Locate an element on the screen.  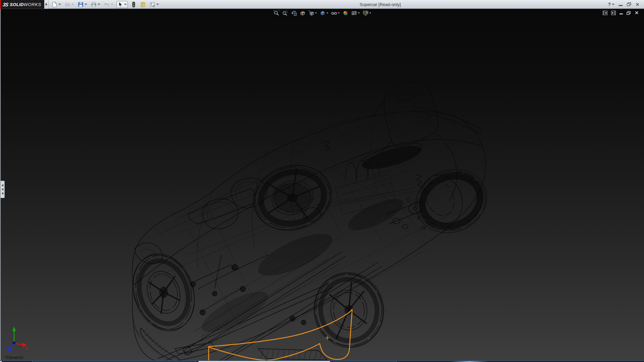
os-taskbar-edge is located at coordinates (322, 361).